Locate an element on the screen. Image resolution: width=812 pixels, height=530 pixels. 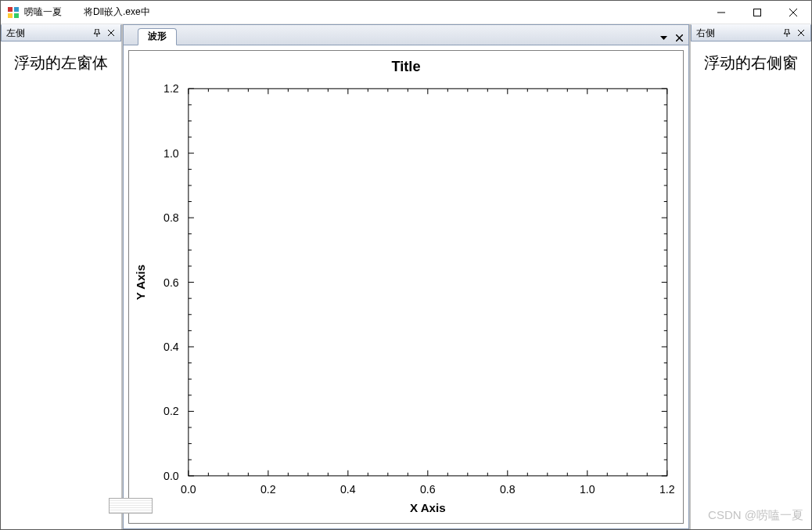
left-panel: 左侧 浮动的左窗体 is located at coordinates (61, 277).